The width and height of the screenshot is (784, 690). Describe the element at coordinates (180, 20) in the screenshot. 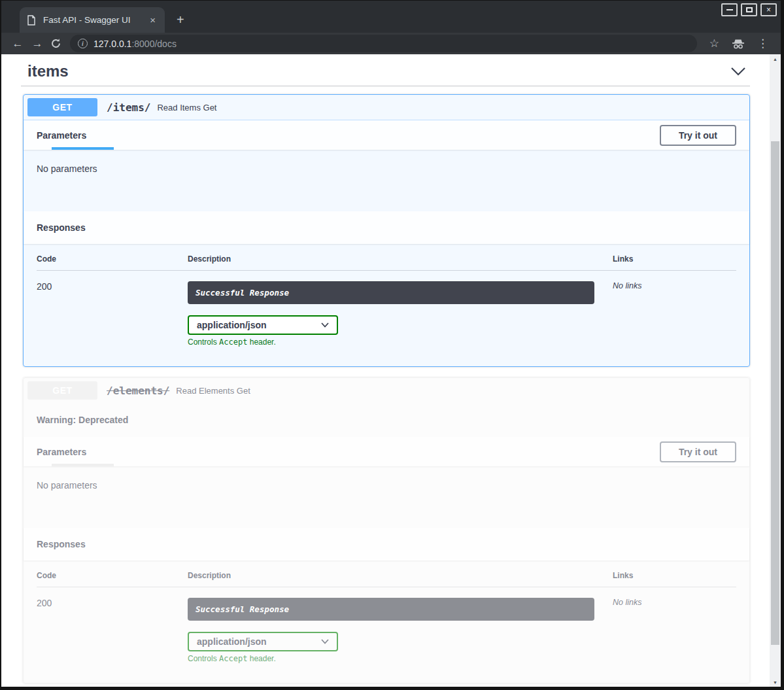

I see `new-tab-button: +` at that location.